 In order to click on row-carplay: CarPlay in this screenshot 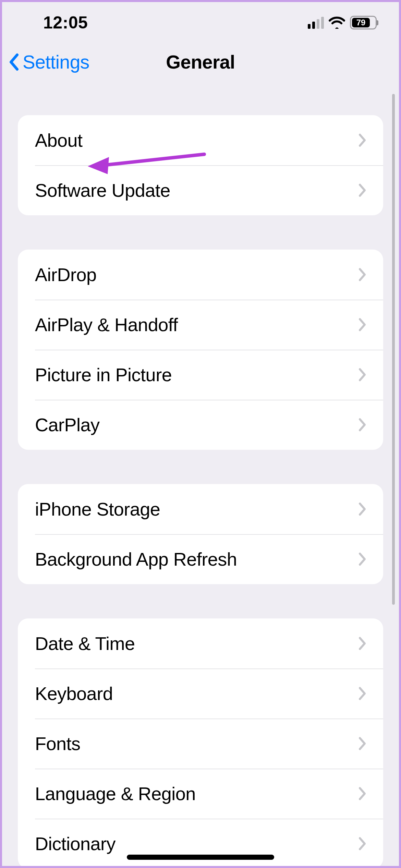, I will do `click(200, 425)`.